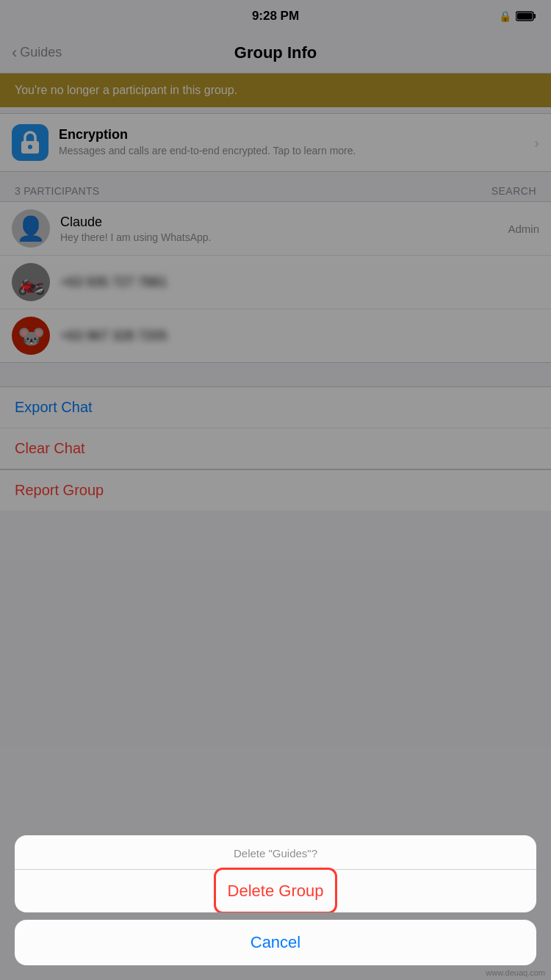 This screenshot has height=980, width=551. What do you see at coordinates (516, 973) in the screenshot?
I see `watermark: www.deuaq.com` at bounding box center [516, 973].